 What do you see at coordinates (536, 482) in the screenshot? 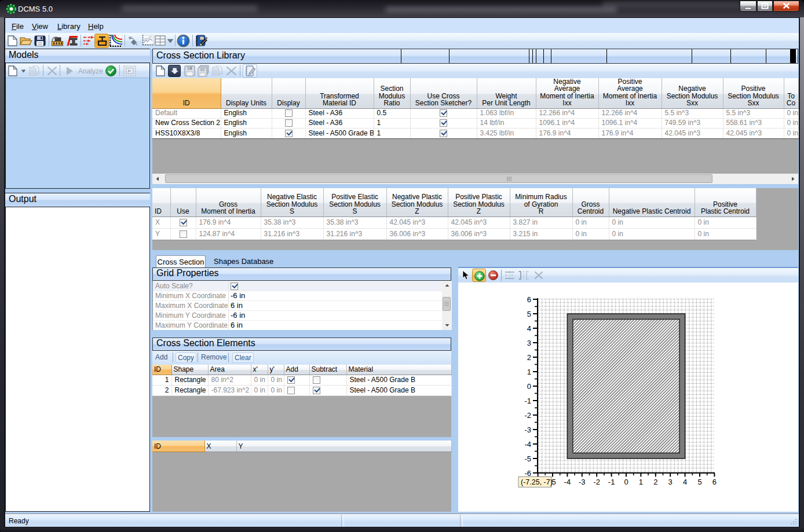
I see `svg-text: (-7.25, -7)` at bounding box center [536, 482].